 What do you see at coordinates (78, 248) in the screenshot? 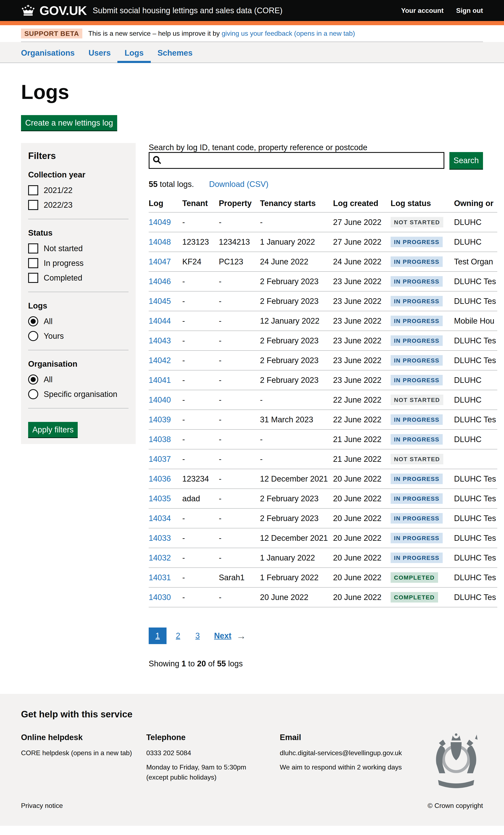
I see `checkbox-option-not-started: Not started` at bounding box center [78, 248].